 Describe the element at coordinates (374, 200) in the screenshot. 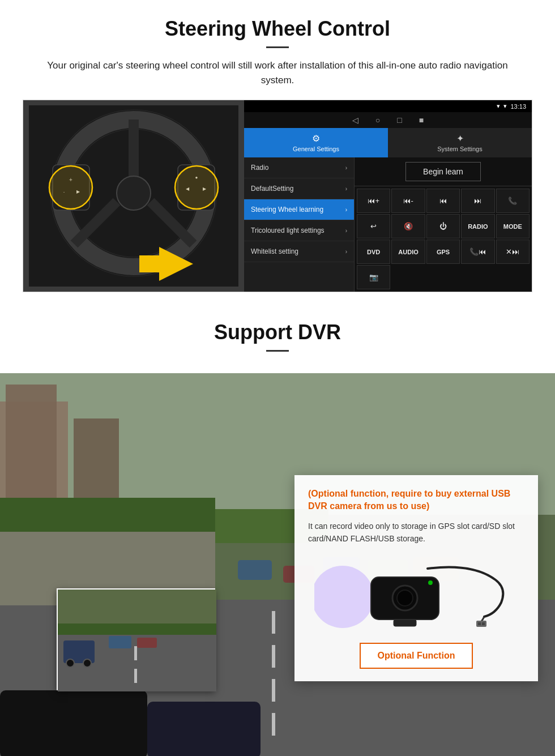

I see `ctrl-vol-up: ⏮+` at that location.